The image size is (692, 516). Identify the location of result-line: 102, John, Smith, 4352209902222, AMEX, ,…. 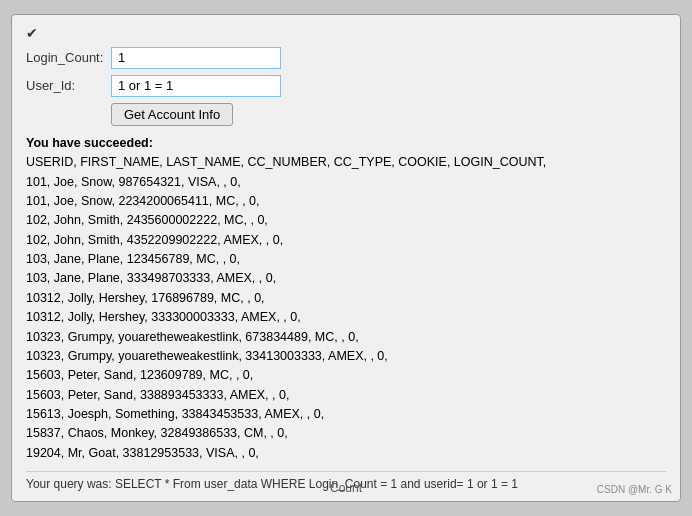
(346, 240).